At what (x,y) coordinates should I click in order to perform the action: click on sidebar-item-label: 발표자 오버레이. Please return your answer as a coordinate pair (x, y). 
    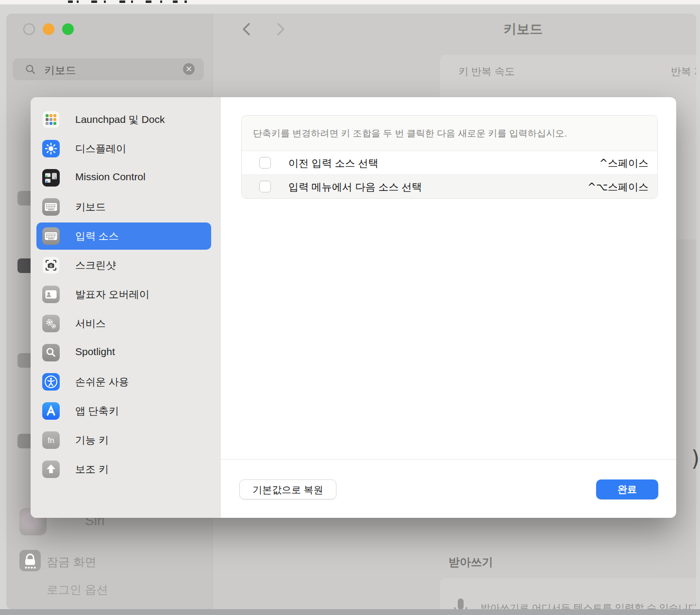
    Looking at the image, I should click on (113, 294).